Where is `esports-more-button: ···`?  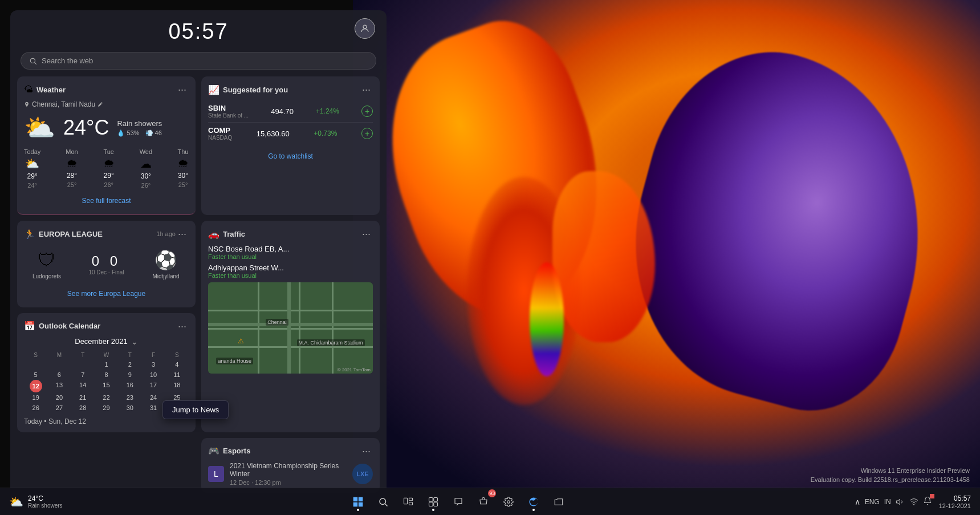 esports-more-button: ··· is located at coordinates (366, 451).